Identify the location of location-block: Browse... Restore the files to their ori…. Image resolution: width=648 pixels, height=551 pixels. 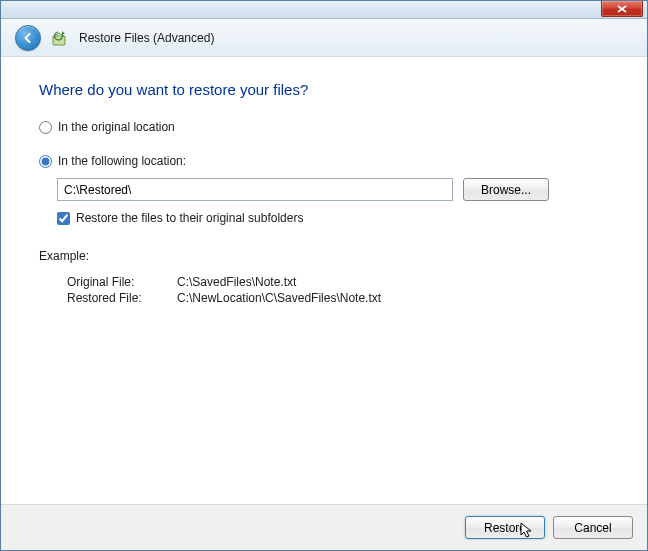
(333, 202).